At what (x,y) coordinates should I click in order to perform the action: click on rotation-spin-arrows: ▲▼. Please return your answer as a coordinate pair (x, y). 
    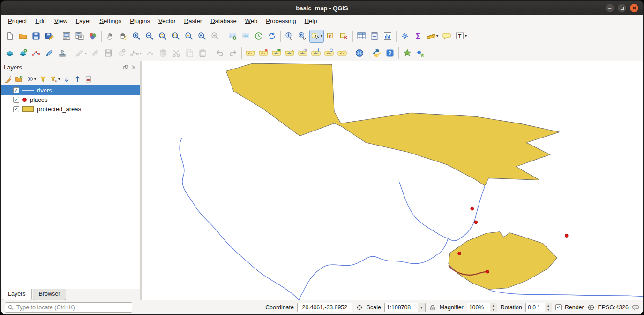
    Looking at the image, I should click on (548, 307).